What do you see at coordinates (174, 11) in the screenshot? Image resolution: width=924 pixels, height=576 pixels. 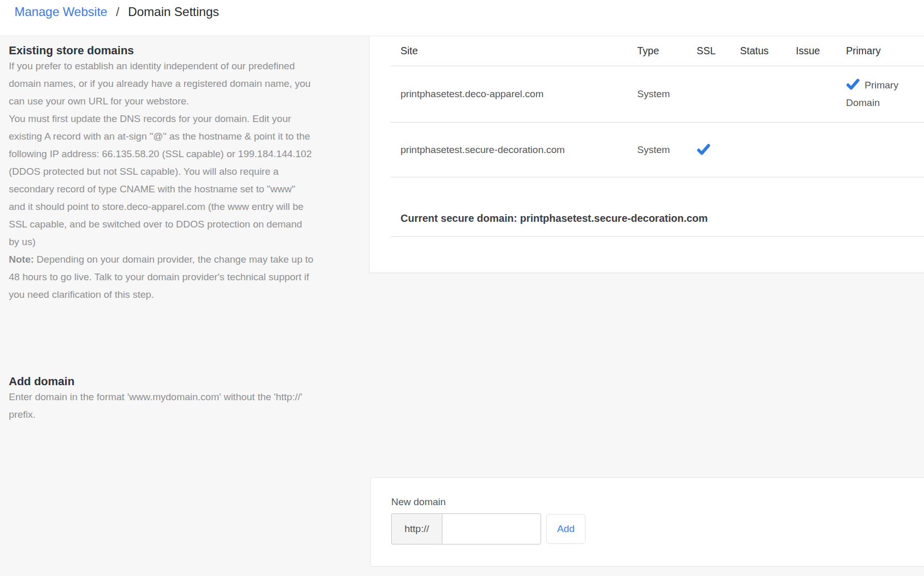 I see `breadcrumb-current-page: Domain Settings` at bounding box center [174, 11].